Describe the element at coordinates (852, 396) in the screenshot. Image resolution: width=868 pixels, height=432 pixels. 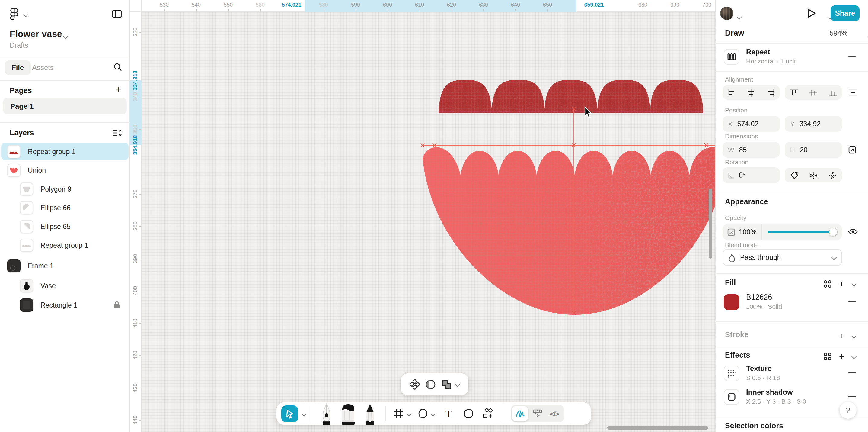
I see `remove-inner-shadow-button` at that location.